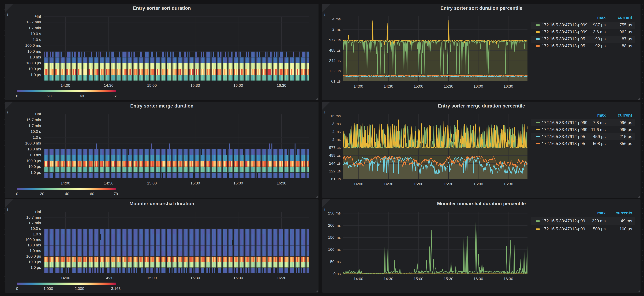 This screenshot has width=644, height=296. I want to click on y-tick-label: 100.0 µs, so click(23, 256).